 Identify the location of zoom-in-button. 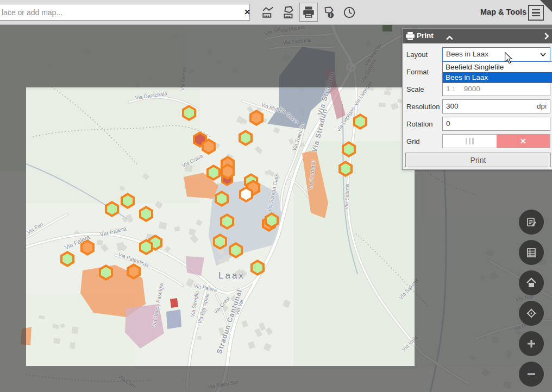
(531, 344).